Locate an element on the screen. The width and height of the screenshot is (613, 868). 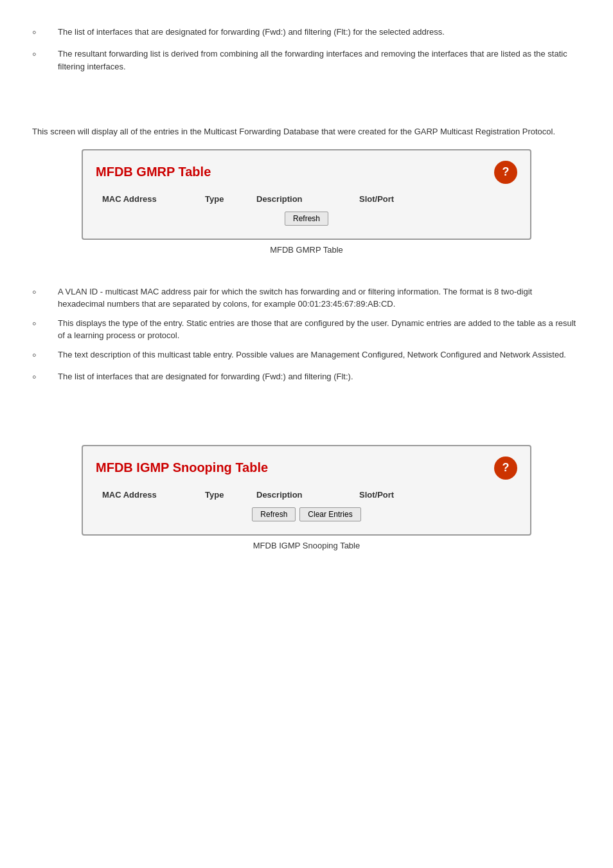
igmp-table-title: MFDB IGMP Snooping Table is located at coordinates (182, 468).